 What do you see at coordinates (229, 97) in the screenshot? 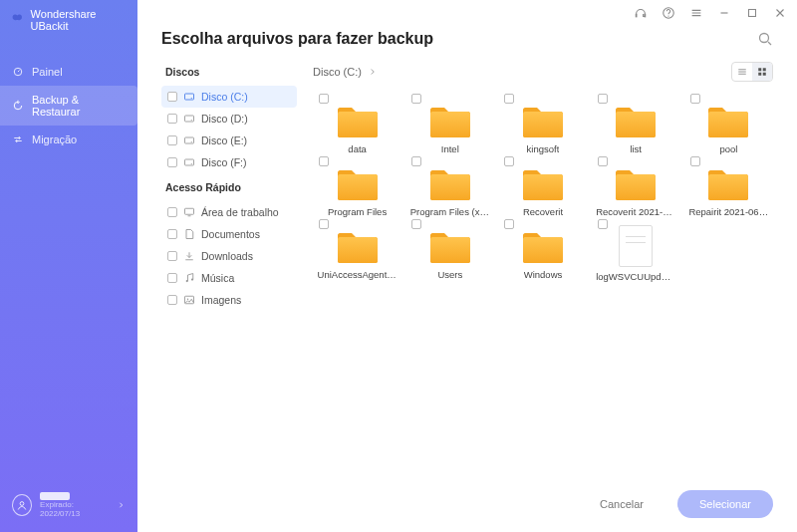
I see `tree-item-disco-c: Disco (C:)` at bounding box center [229, 97].